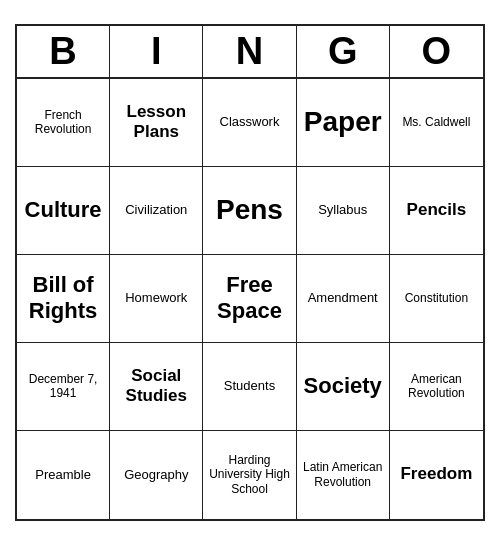 Image resolution: width=500 pixels, height=544 pixels. What do you see at coordinates (436, 299) in the screenshot?
I see `bingo-cell: Constitution` at bounding box center [436, 299].